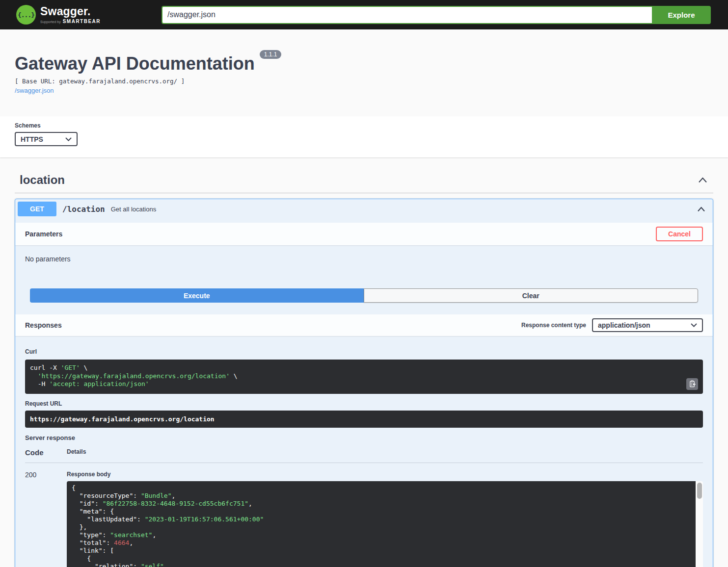 The height and width of the screenshot is (567, 728). What do you see at coordinates (700, 490) in the screenshot?
I see `scrollbar-thumb` at bounding box center [700, 490].